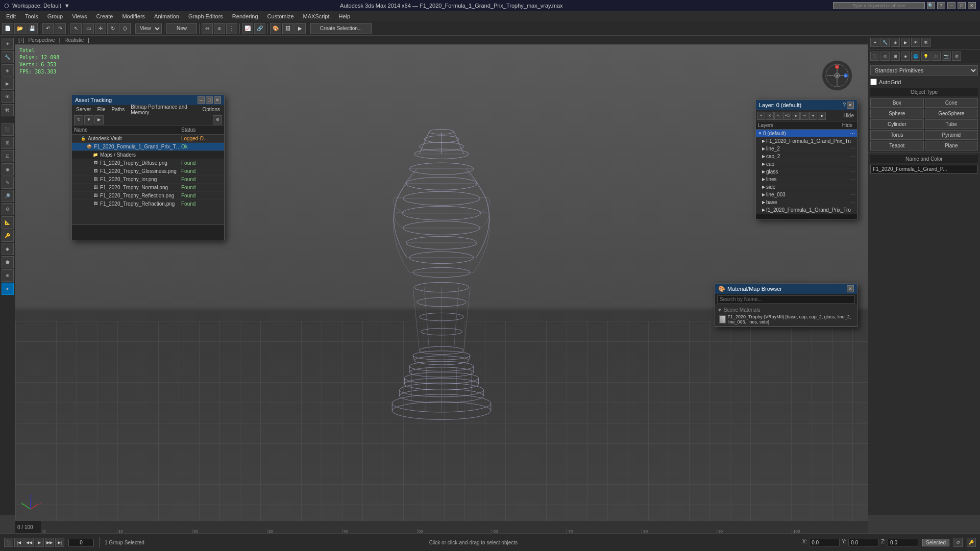  Describe the element at coordinates (885, 42) in the screenshot. I see `rp-modify-icon: 🔧` at that location.